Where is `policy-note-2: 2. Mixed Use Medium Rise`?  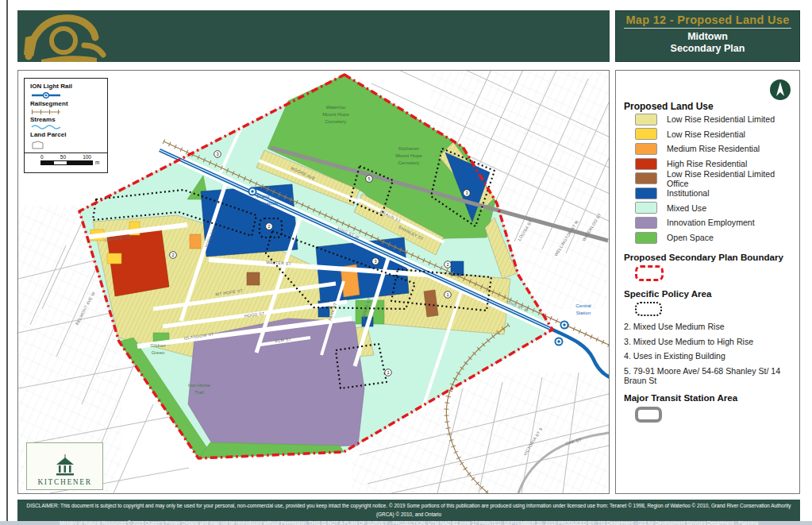
policy-note-2: 2. Mixed Use Medium Rise is located at coordinates (708, 326).